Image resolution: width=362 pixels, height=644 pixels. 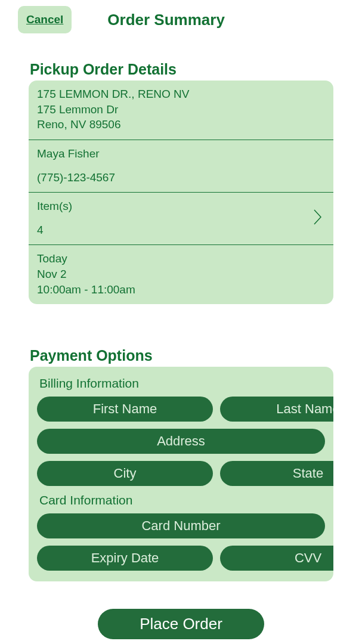 What do you see at coordinates (181, 274) in the screenshot?
I see `pickup-date: Nov 2` at bounding box center [181, 274].